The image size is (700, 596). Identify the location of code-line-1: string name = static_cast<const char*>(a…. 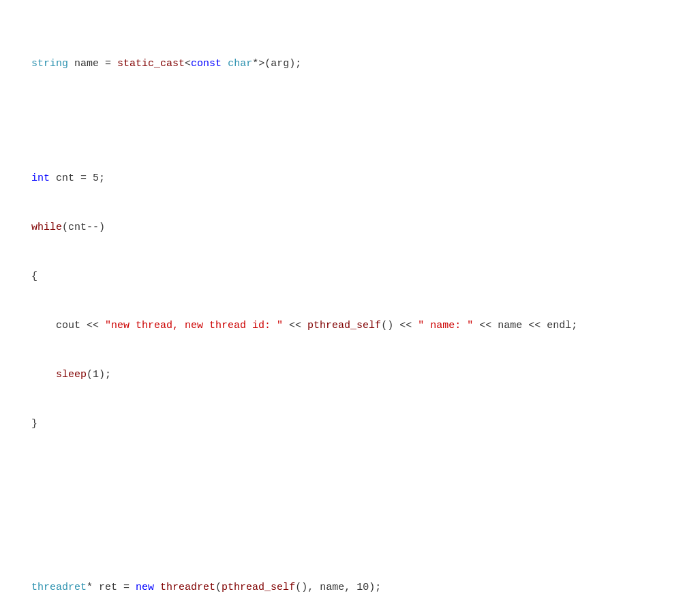
(346, 64).